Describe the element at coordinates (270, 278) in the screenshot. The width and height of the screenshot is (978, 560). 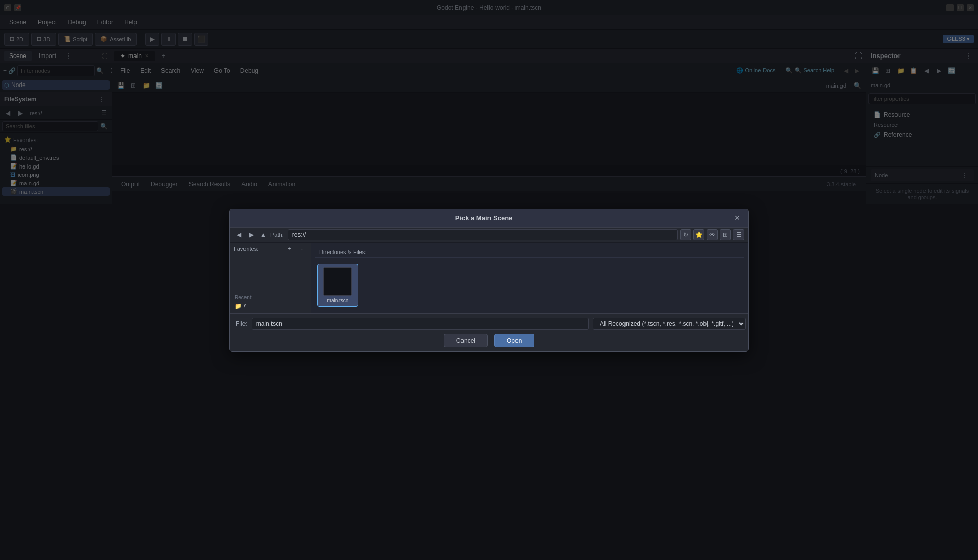
I see `dialog-sidebar: Favorites: + - Recent: 📁 /` at that location.